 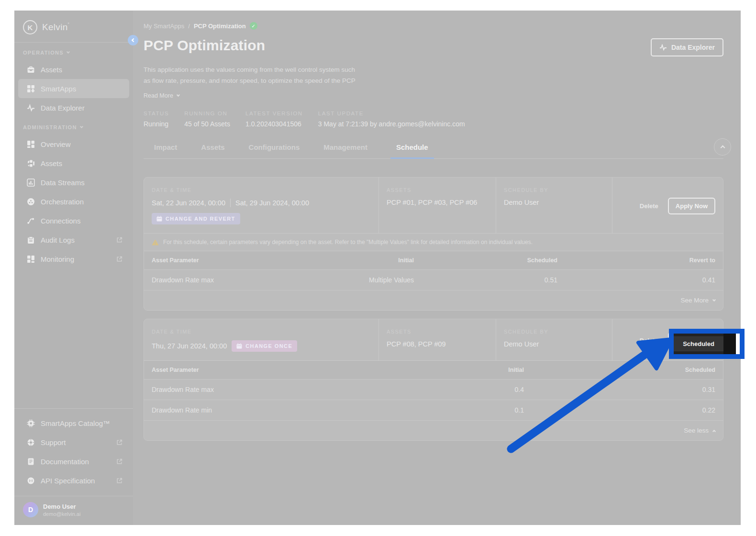 I want to click on sidebar-item-connections: Connections, so click(x=74, y=221).